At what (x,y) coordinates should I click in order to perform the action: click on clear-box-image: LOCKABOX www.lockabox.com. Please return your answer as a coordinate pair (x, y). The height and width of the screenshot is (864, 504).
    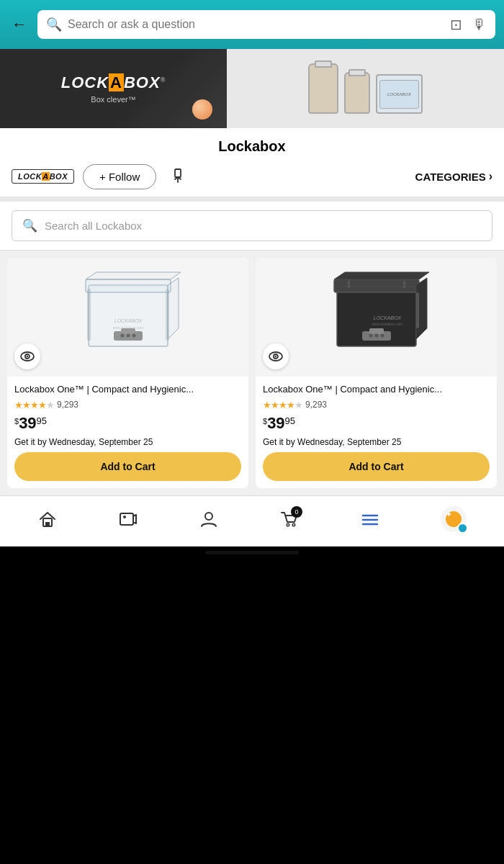
    Looking at the image, I should click on (128, 318).